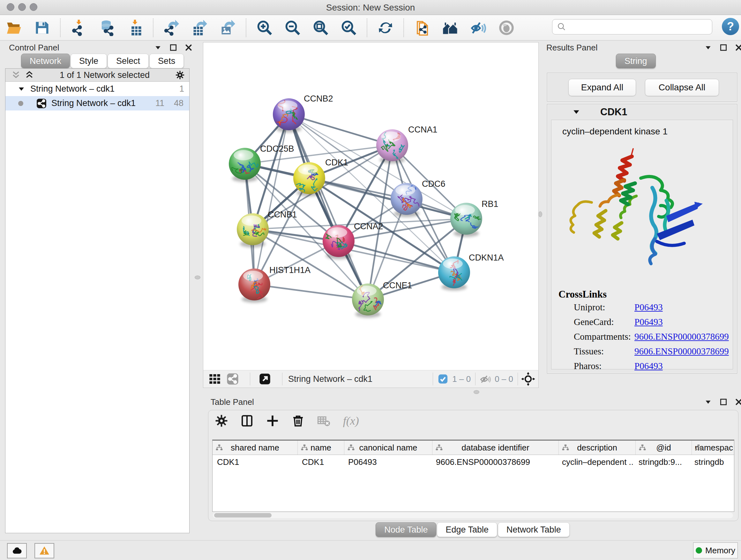 The width and height of the screenshot is (741, 560). What do you see at coordinates (406, 530) in the screenshot?
I see `tab-node-table: Node Table` at bounding box center [406, 530].